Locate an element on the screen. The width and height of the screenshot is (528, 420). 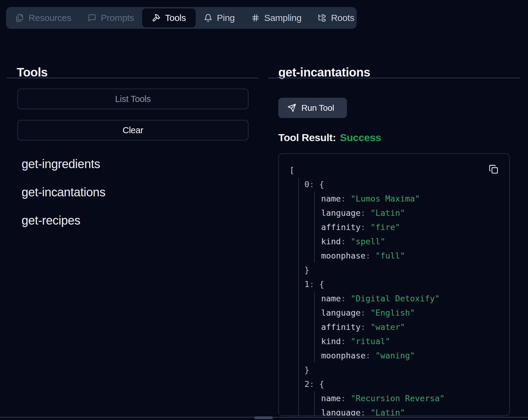
copy-result-button is located at coordinates (493, 170).